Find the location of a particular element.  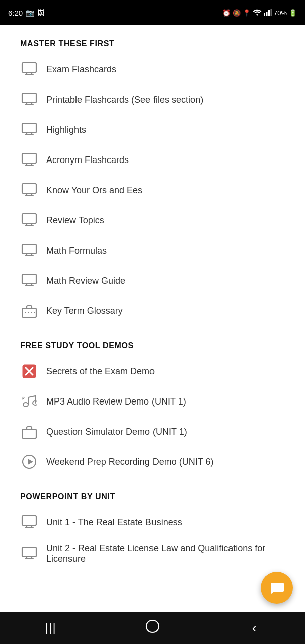

item-label-math-review-guide: Math Review Guide is located at coordinates (86, 281).